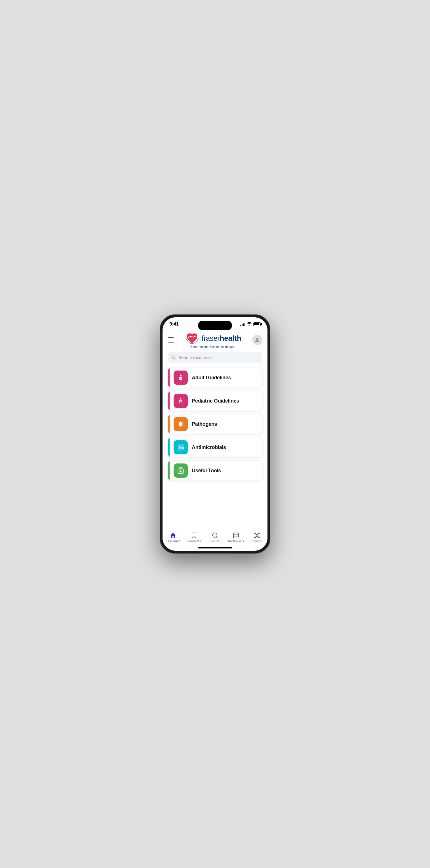 The width and height of the screenshot is (430, 868). What do you see at coordinates (204, 424) in the screenshot?
I see `pathogens-label: Pathogens` at bounding box center [204, 424].